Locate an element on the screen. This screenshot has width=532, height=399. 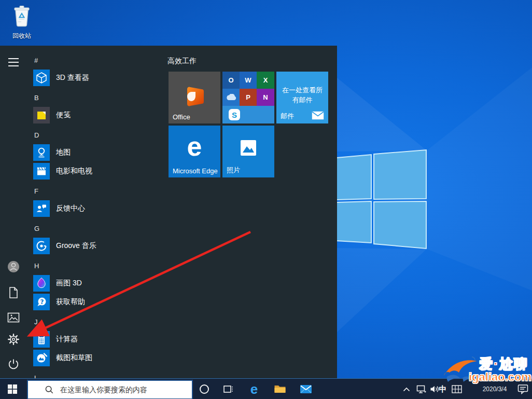
powerpoint-icon: P is located at coordinates (248, 98).